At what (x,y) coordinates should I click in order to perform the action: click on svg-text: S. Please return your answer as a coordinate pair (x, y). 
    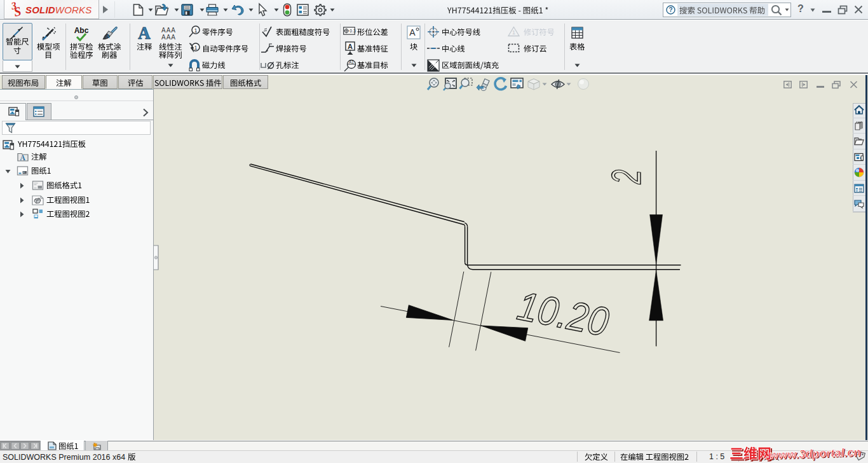
    Looking at the image, I should click on (18, 11).